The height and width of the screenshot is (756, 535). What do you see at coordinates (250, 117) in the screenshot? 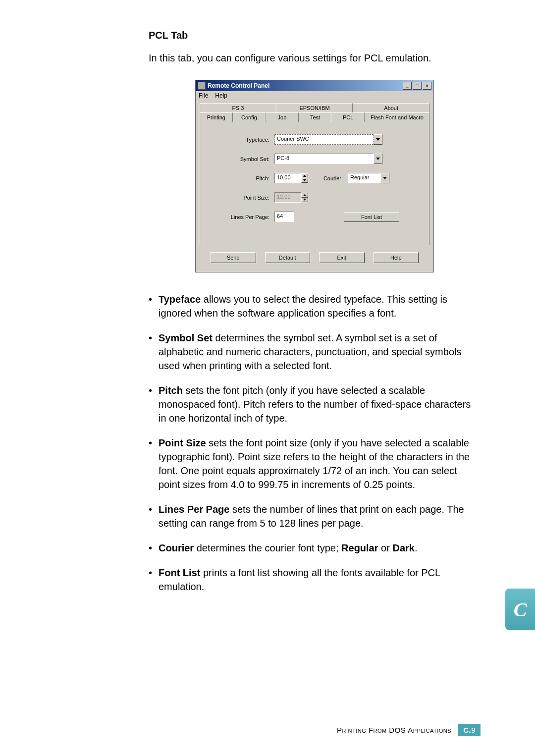
I see `tab-config: Config` at bounding box center [250, 117].